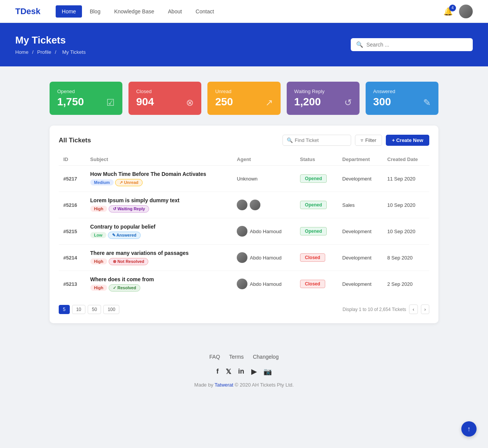  What do you see at coordinates (145, 102) in the screenshot?
I see `stat-closed-value: 904` at bounding box center [145, 102].